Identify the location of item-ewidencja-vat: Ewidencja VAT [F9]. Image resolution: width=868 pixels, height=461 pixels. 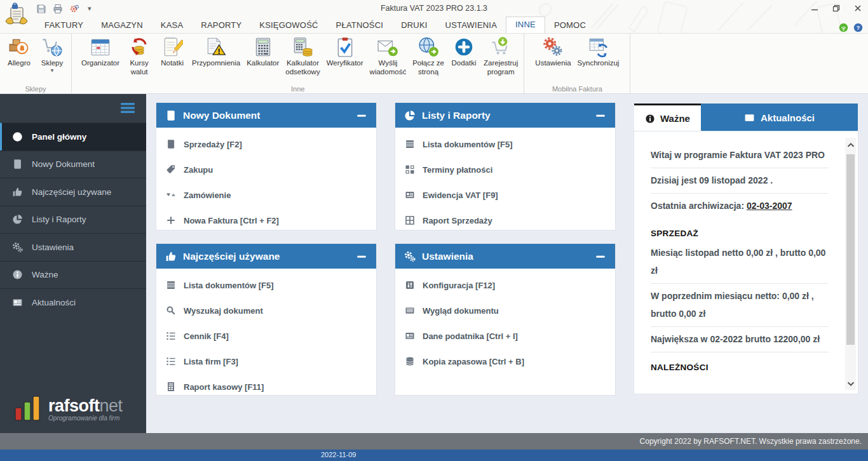
(505, 195).